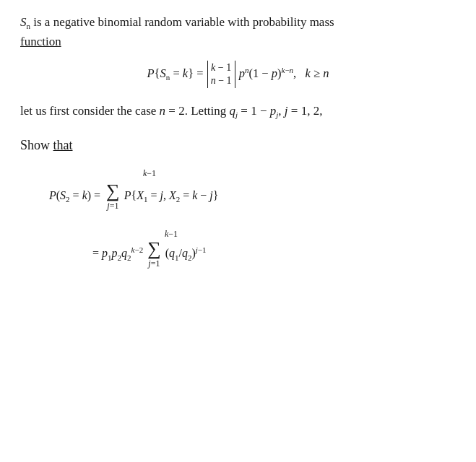 The image size is (476, 462). I want to click on formula2-block: k−1 P(S2 = k) = ∑ j=1 P{X1 = j, X2 = k −…, so click(253, 188).